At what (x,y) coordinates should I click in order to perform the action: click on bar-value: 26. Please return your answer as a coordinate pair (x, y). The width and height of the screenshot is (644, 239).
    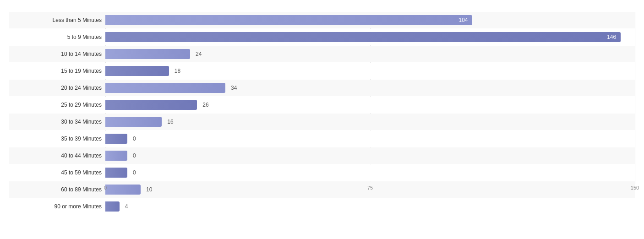
    Looking at the image, I should click on (205, 105).